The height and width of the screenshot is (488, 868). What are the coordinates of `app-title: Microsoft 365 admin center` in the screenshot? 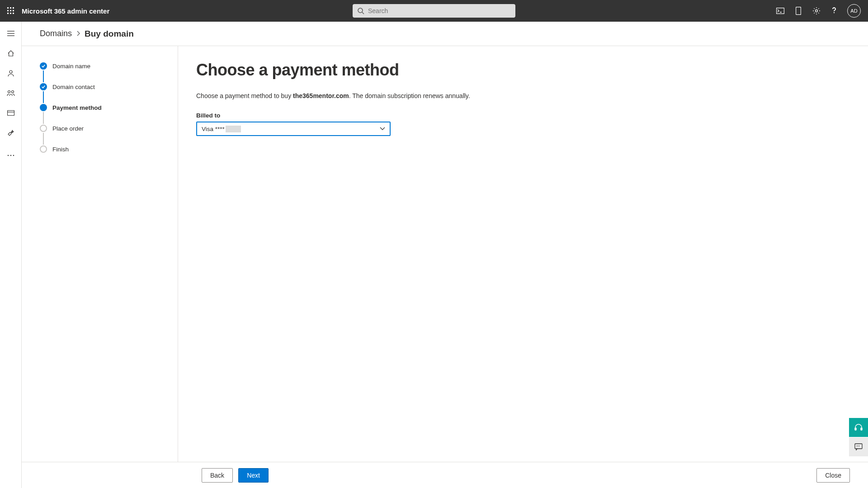 It's located at (66, 11).